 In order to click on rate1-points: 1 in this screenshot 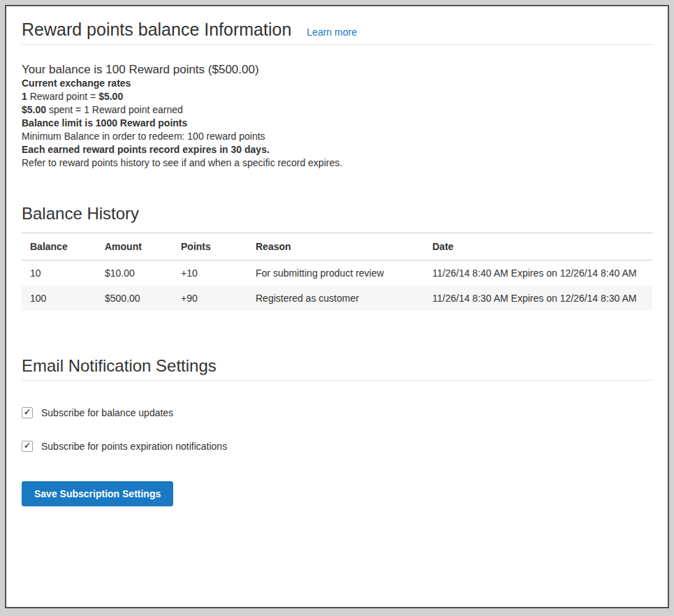, I will do `click(24, 96)`.